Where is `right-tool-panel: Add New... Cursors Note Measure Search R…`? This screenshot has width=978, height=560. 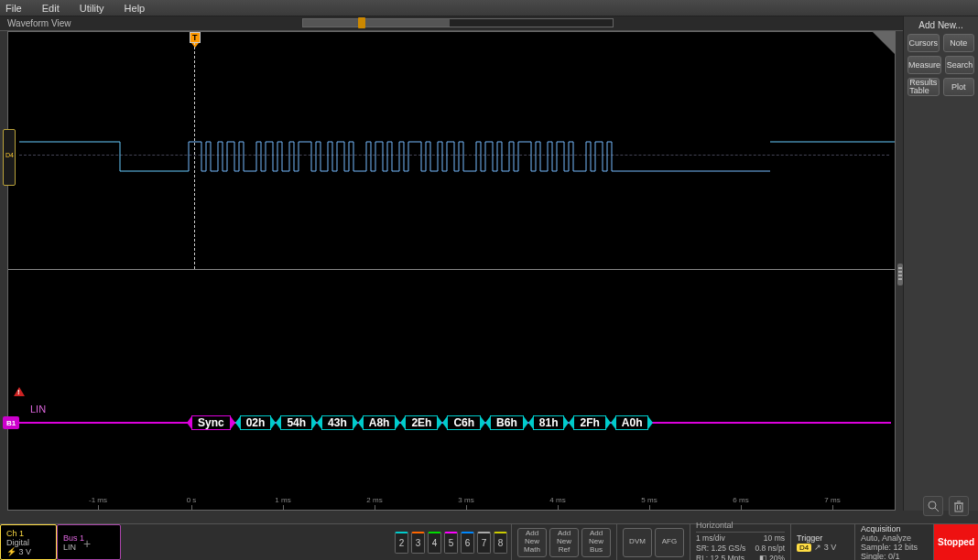 right-tool-panel: Add New... Cursors Note Measure Search R… is located at coordinates (940, 264).